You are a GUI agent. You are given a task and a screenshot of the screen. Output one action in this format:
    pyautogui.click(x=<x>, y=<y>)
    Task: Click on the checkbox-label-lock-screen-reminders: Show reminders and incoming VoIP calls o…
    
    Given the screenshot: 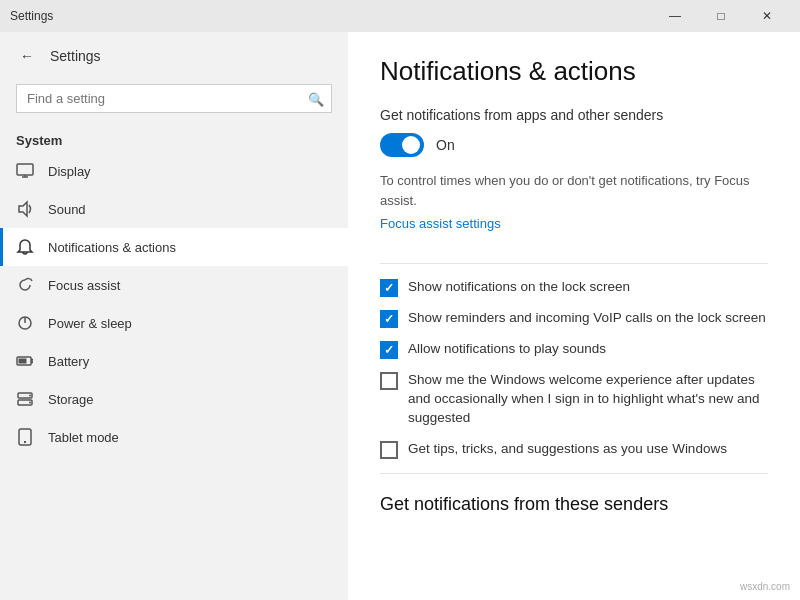 What is the action you would take?
    pyautogui.click(x=587, y=318)
    